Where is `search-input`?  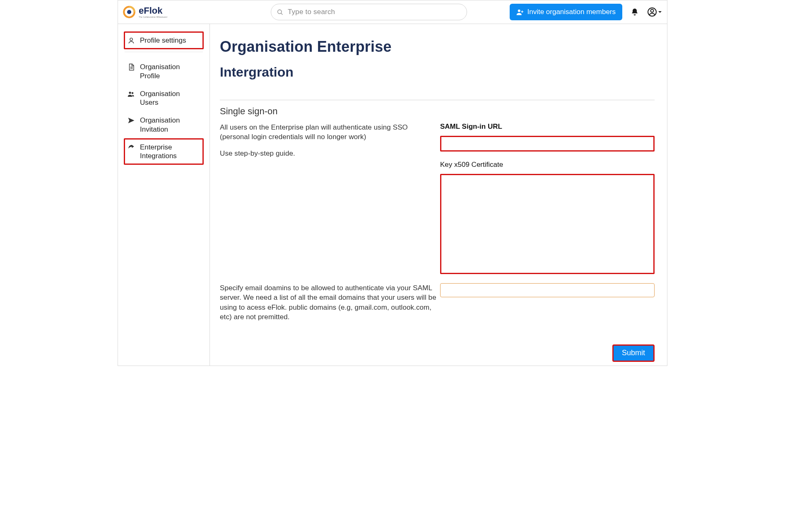 search-input is located at coordinates (369, 12).